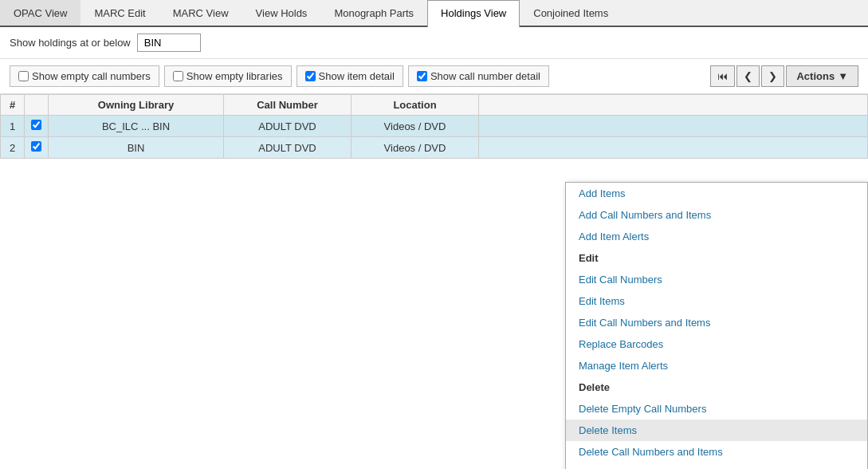 This screenshot has width=868, height=469. I want to click on dropdown-section-edit: Edit, so click(717, 258).